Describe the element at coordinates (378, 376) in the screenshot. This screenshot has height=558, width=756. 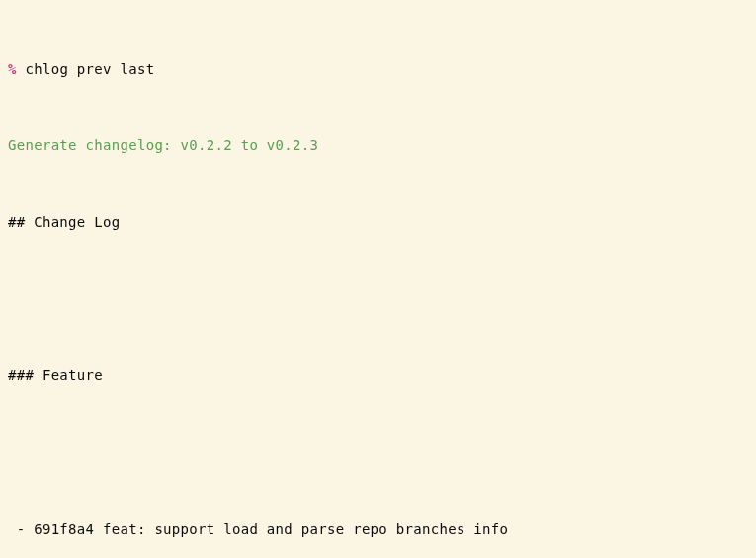
I see `heading-feature: ### Feature` at that location.